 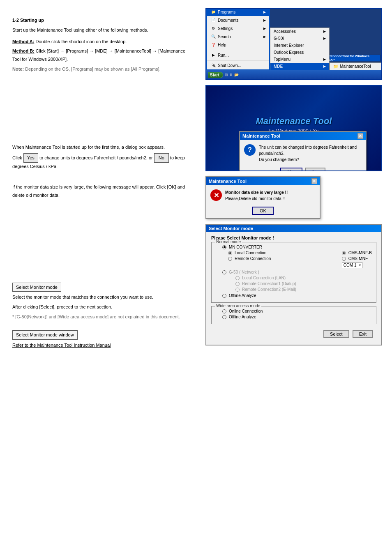 I want to click on section-intro: Start up the Maintenance Tool using eith…, so click(x=103, y=30).